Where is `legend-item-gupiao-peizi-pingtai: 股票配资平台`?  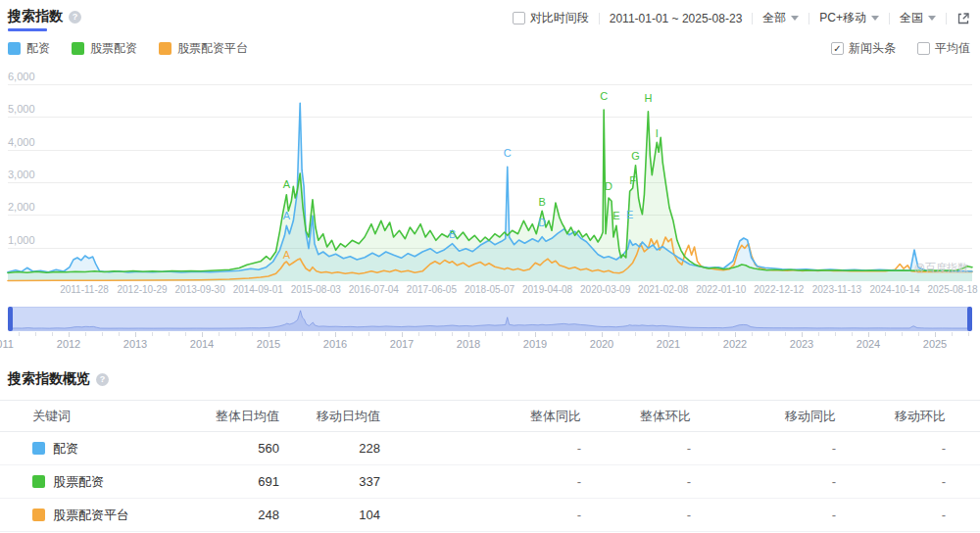
legend-item-gupiao-peizi-pingtai: 股票配资平台 is located at coordinates (204, 49).